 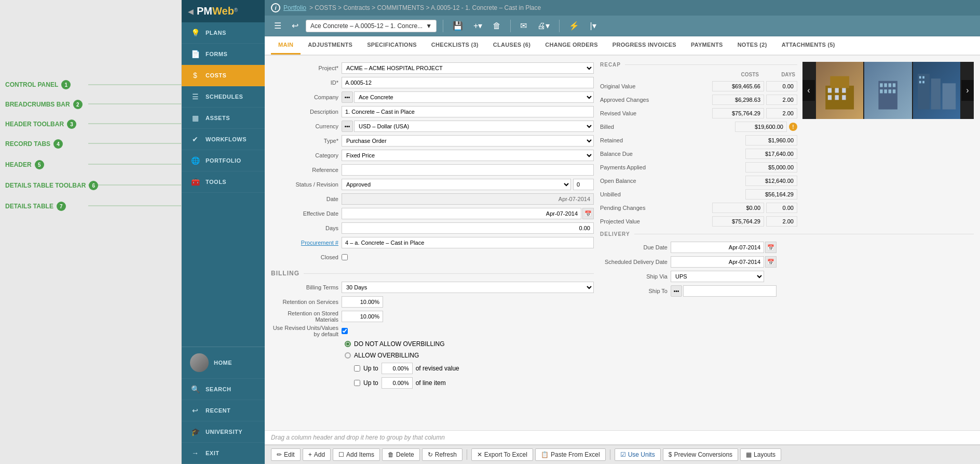 I want to click on category-select: Fixed Price, so click(x=468, y=155).